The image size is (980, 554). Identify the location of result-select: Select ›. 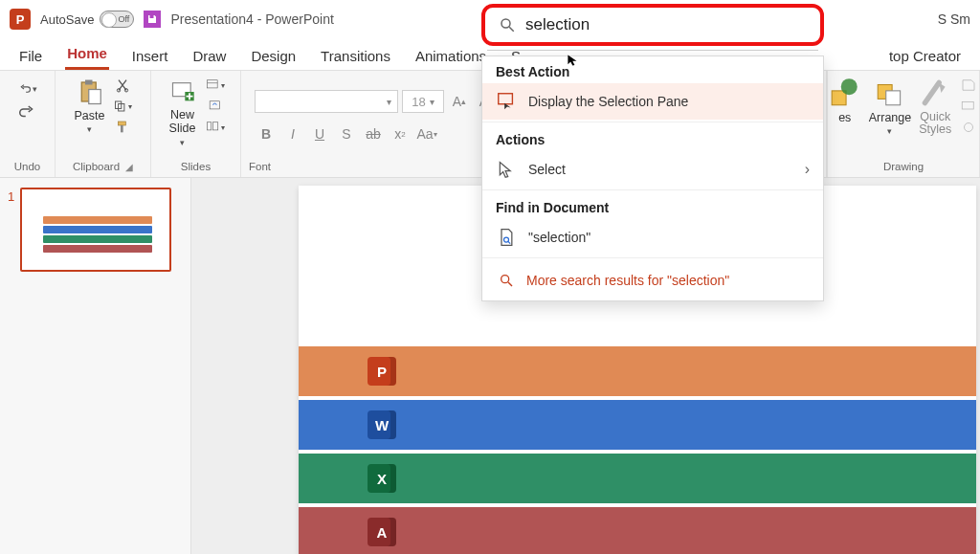
(653, 169).